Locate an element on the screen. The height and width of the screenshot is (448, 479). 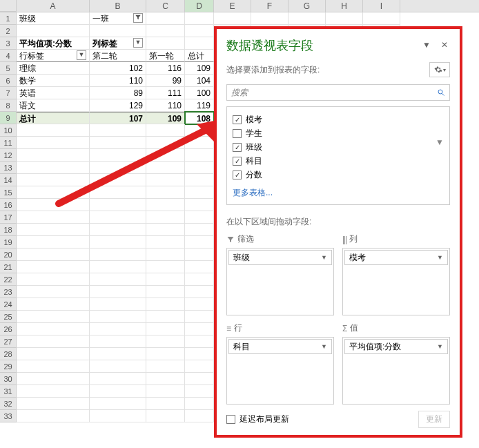
row-header-18: 18 is located at coordinates (8, 230).